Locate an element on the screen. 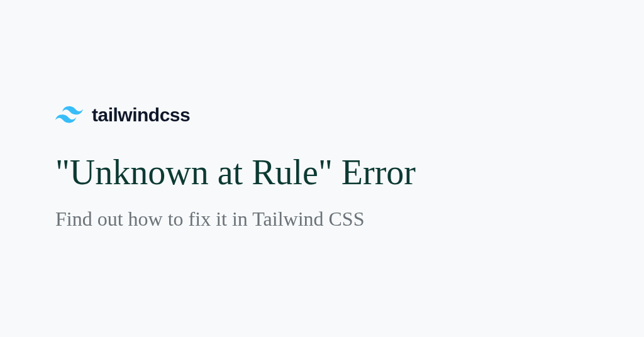 The width and height of the screenshot is (644, 337). brand-logo: tailwindcss is located at coordinates (350, 115).